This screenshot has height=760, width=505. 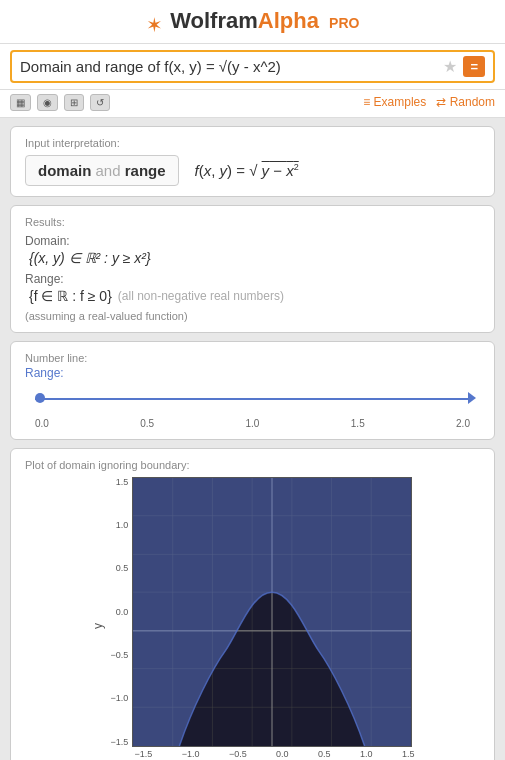 I want to click on range-desc: (all non-negative real numbers), so click(x=201, y=296).